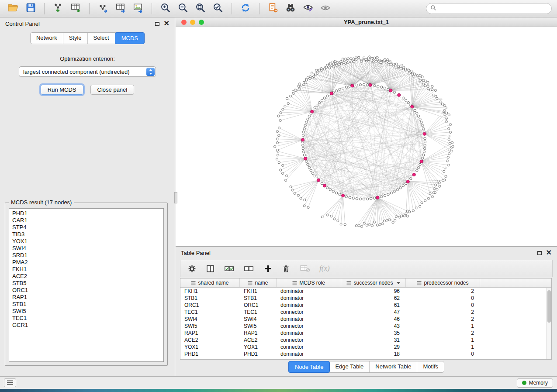  What do you see at coordinates (176, 198) in the screenshot?
I see `panel-splitter-handle` at bounding box center [176, 198].